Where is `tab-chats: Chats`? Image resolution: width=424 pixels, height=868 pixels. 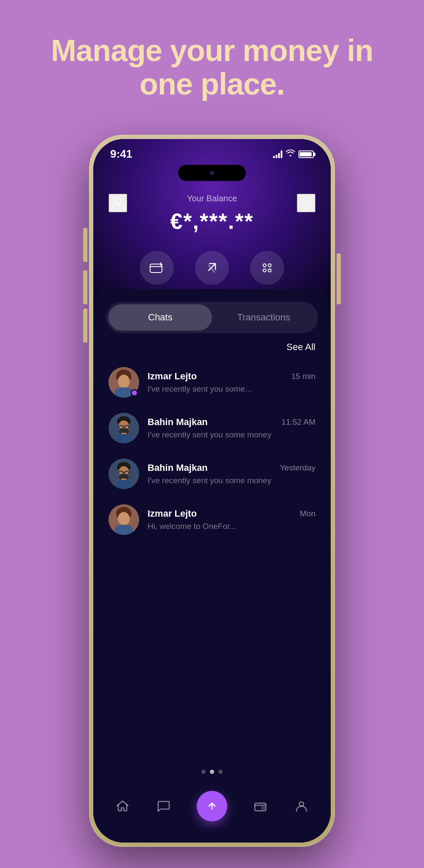 tab-chats: Chats is located at coordinates (160, 317).